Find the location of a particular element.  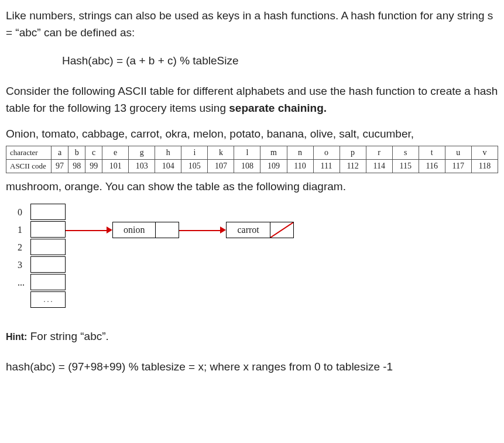

ascii-char: o is located at coordinates (327, 153).